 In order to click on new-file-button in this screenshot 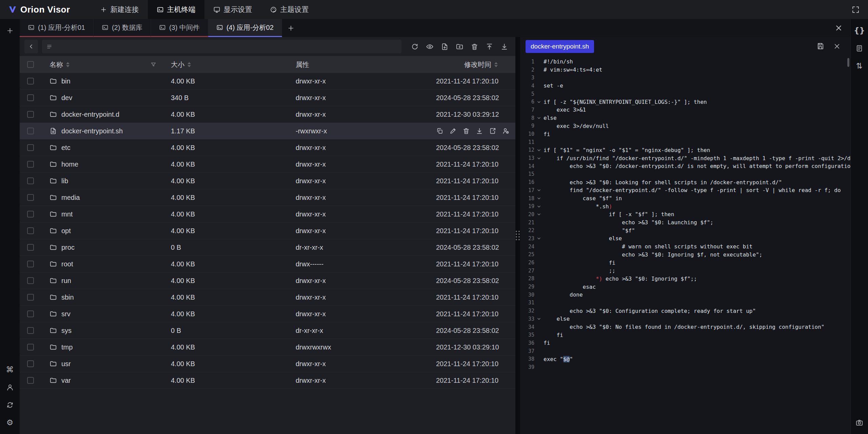, I will do `click(445, 46)`.